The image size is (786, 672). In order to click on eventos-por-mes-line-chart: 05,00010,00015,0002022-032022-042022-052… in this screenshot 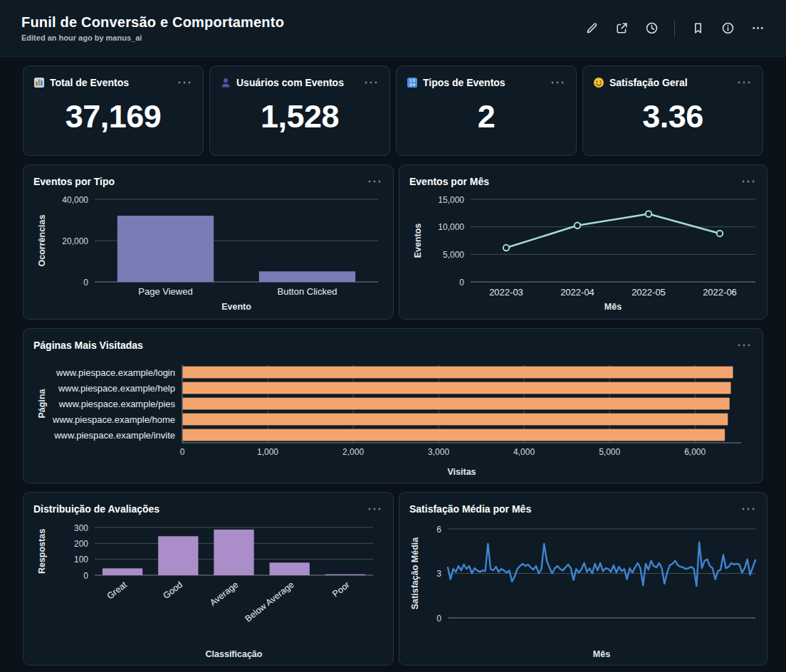, I will do `click(584, 253)`.